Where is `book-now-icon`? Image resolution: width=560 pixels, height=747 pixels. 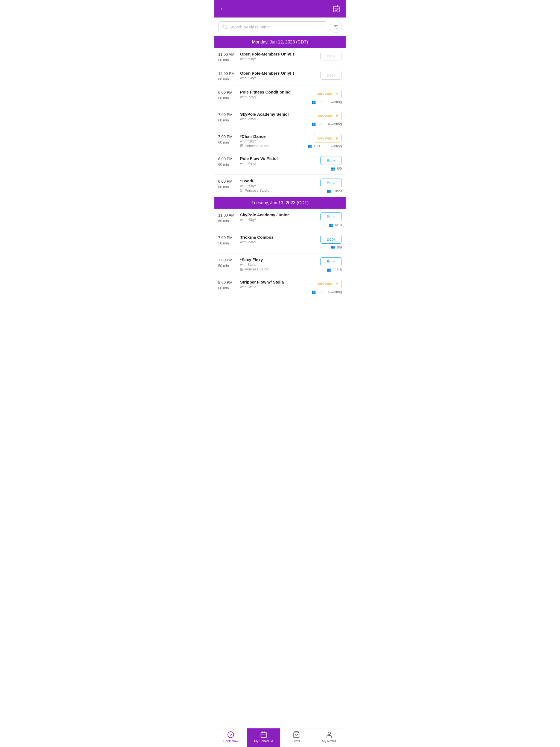
book-now-icon is located at coordinates (231, 735).